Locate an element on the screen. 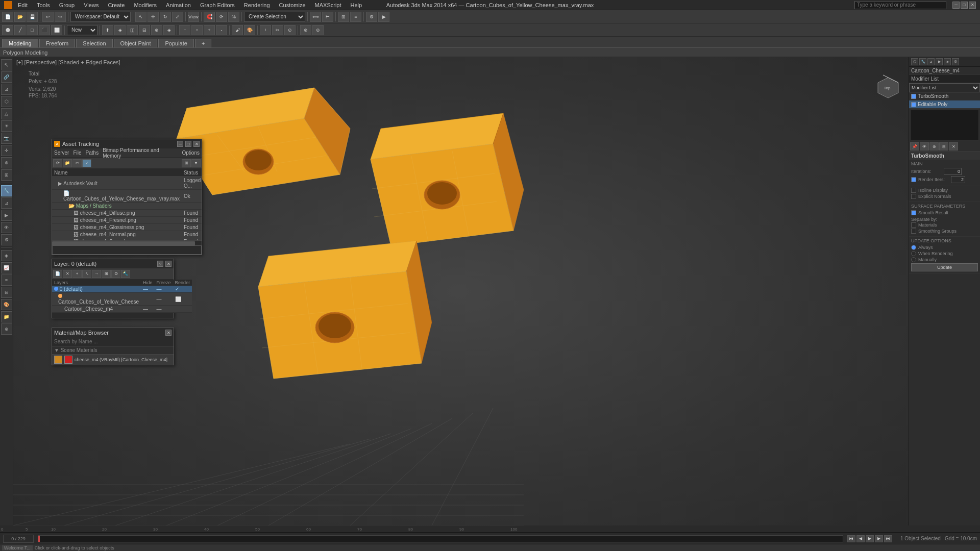 This screenshot has width=980, height=551. turbosmooh-iterations-input is located at coordinates (952, 171).